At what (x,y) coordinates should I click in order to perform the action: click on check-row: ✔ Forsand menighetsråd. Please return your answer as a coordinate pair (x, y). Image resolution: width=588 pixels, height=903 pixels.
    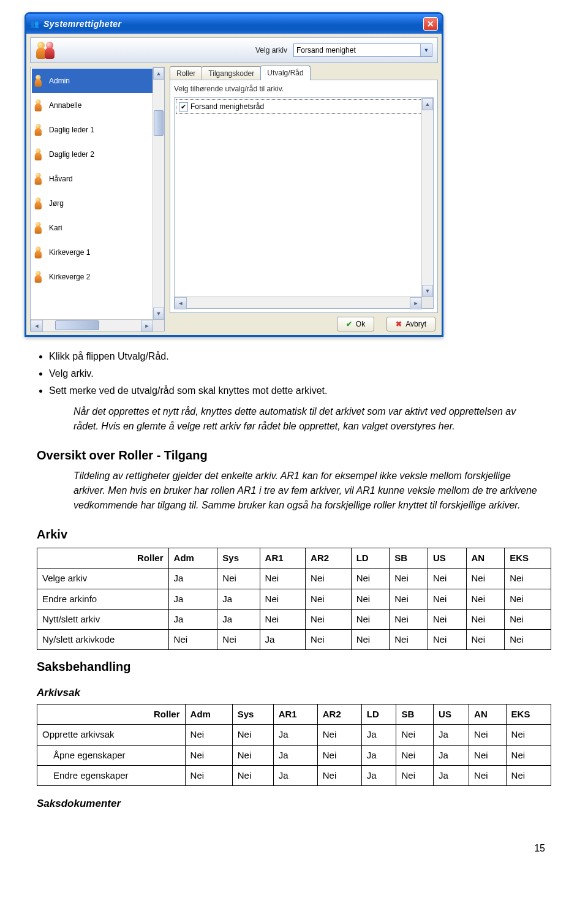
    Looking at the image, I should click on (299, 107).